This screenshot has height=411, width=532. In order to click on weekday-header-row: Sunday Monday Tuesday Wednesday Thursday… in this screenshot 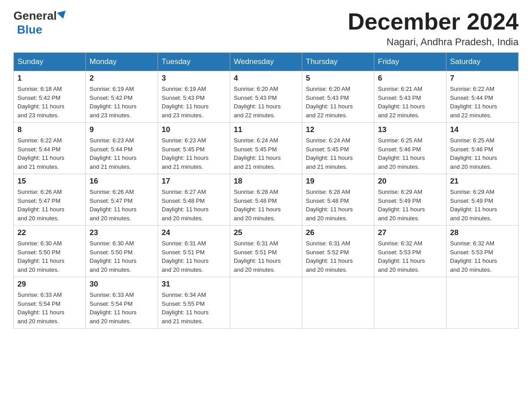, I will do `click(266, 62)`.